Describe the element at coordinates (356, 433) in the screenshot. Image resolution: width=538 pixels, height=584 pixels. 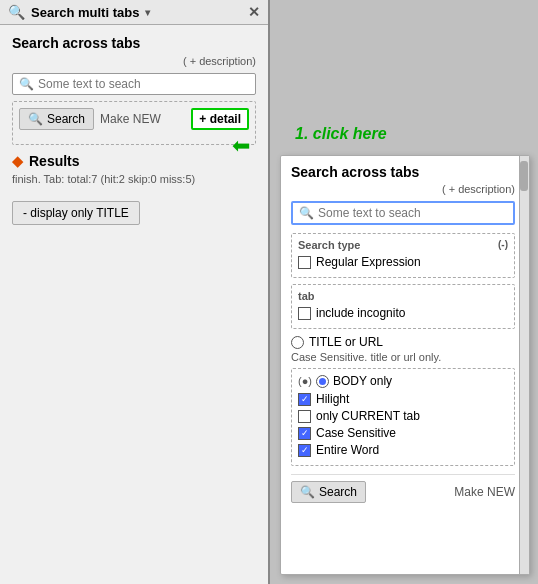
I see `case-sensitive-body-label: Case Sensitive` at that location.